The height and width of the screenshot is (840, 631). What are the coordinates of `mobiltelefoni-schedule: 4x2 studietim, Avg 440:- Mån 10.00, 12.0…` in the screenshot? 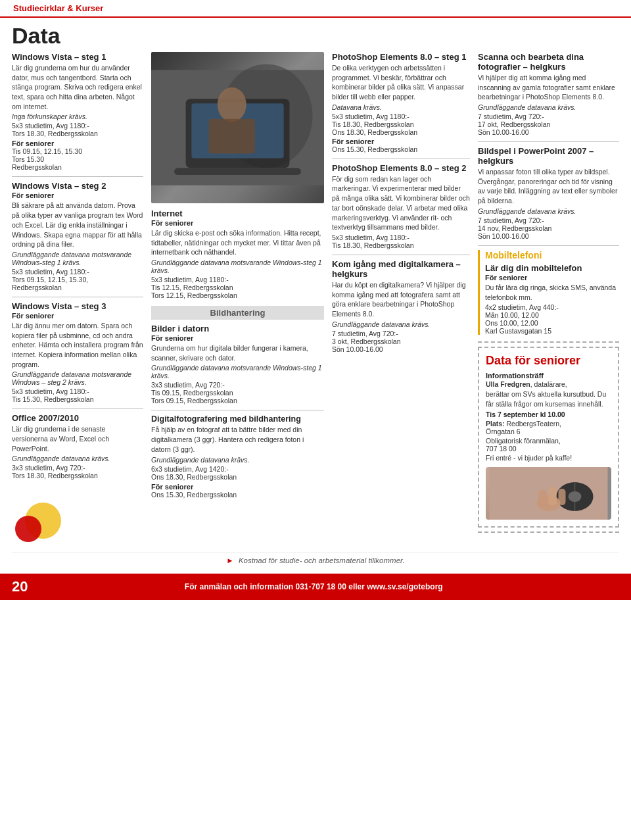 It's located at (552, 319).